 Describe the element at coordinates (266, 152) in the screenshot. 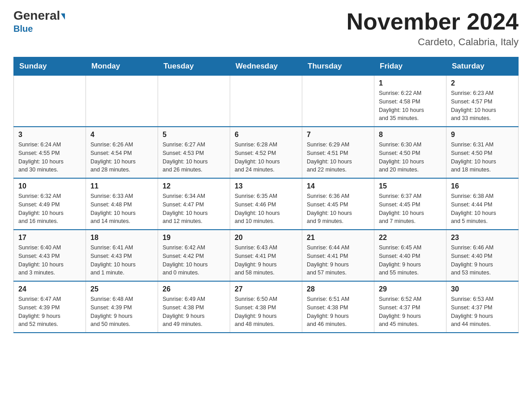

I see `calendar-cell: 6Sunrise: 6:28 AM Sunset: 4:52 PM Daylig…` at that location.